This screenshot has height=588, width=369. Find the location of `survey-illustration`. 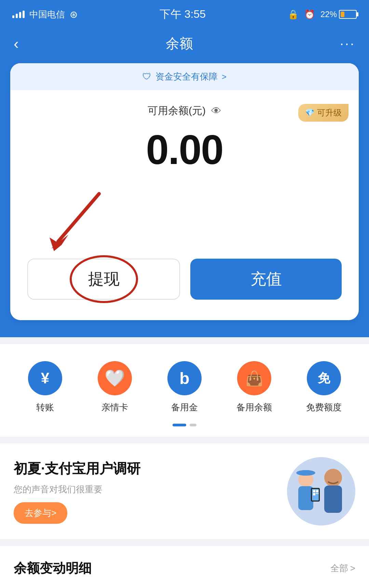

survey-illustration is located at coordinates (321, 491).